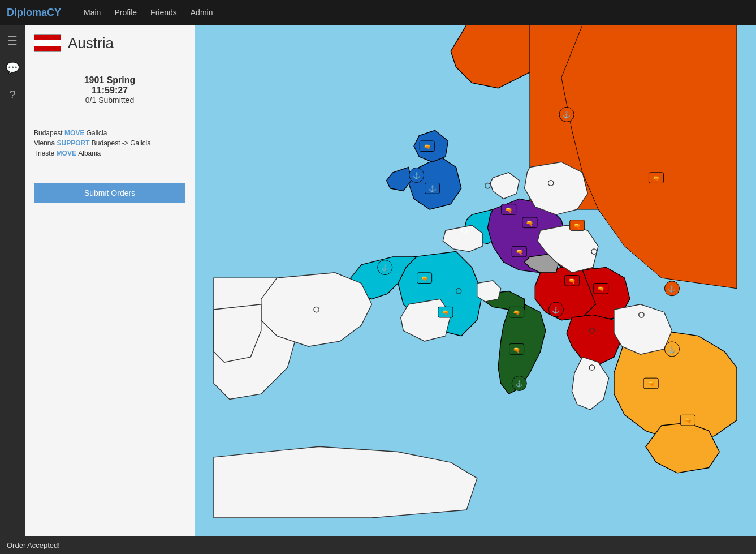 This screenshot has width=756, height=554. Describe the element at coordinates (49, 133) in the screenshot. I see `order-1-loc: Budapest` at that location.